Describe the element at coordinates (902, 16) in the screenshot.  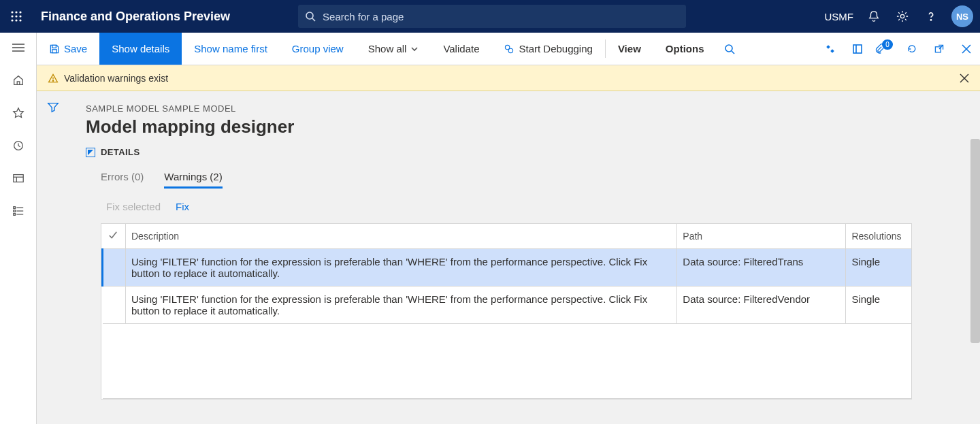
I see `settings-button` at that location.